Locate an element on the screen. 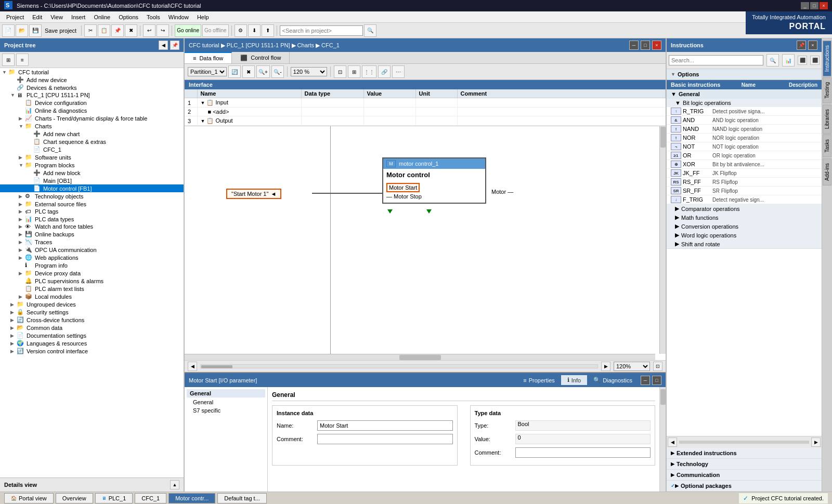 Image resolution: width=832 pixels, height=504 pixels. scroll-right: ▶ is located at coordinates (606, 366).